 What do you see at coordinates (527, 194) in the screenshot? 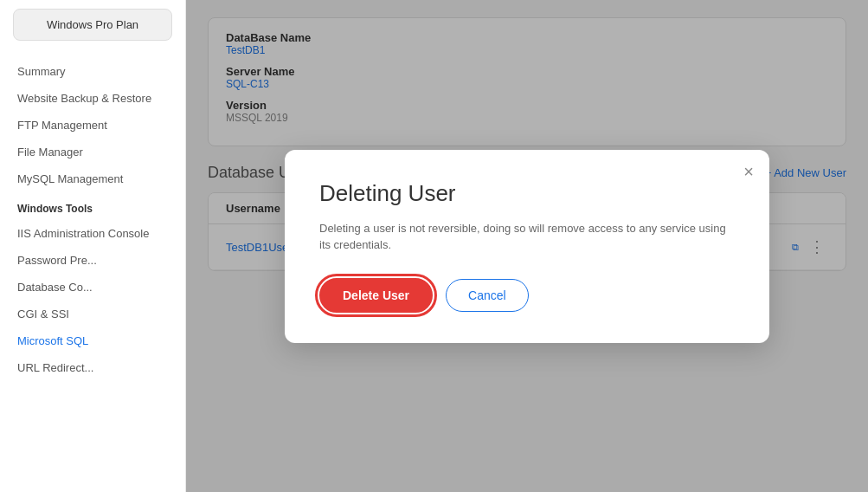
I see `modal-title: Deleting User` at bounding box center [527, 194].